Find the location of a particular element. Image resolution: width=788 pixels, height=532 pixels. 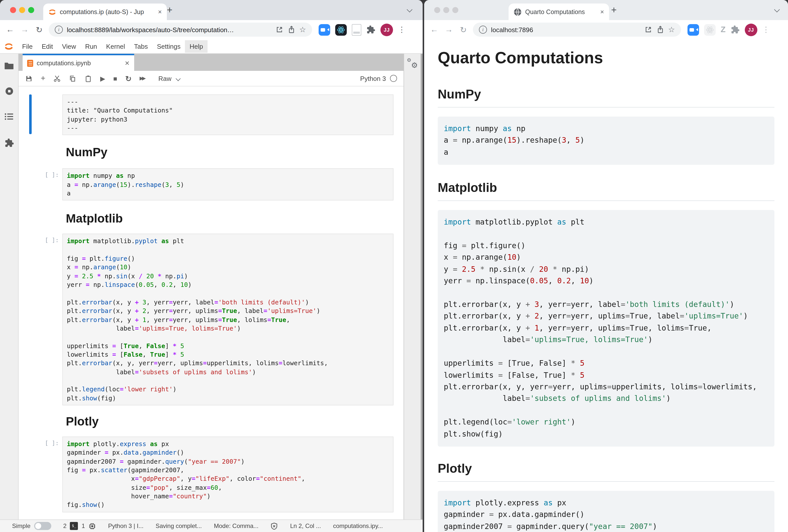

input-prompt: [ ]: is located at coordinates (41, 320).